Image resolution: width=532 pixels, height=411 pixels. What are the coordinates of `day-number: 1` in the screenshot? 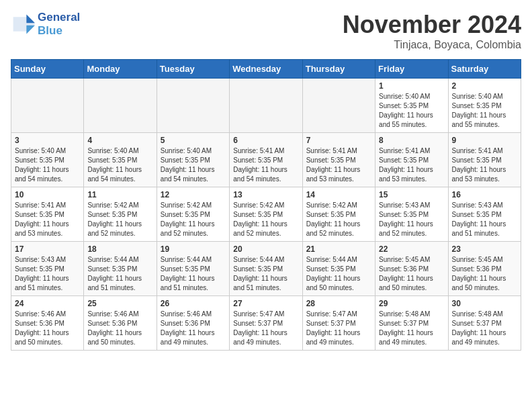 It's located at (411, 86).